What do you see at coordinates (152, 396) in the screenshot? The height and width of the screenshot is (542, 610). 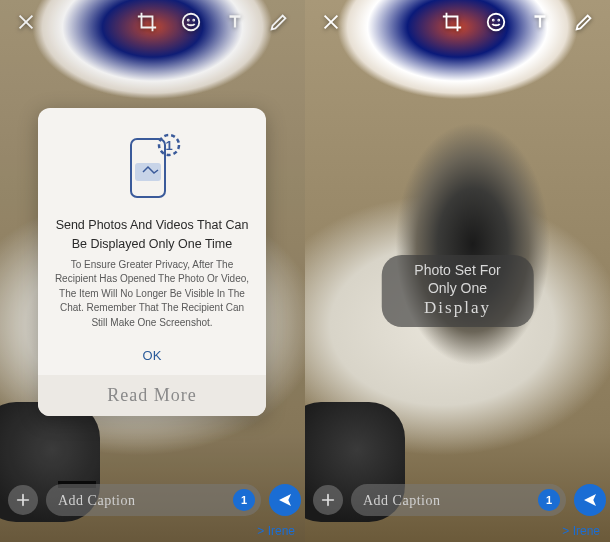 I see `dialog-read-more-button: Read More` at bounding box center [152, 396].